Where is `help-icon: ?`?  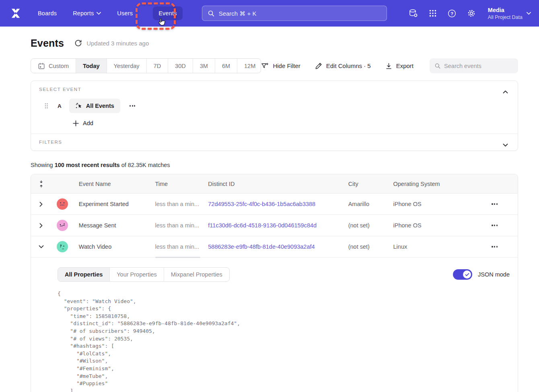
help-icon: ? is located at coordinates (452, 14).